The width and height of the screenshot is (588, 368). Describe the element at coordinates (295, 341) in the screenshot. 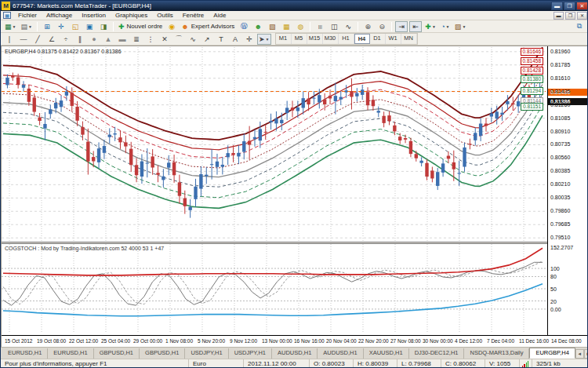

I see `time-axis: 15 Oct 201219 Oct 08:0022 Oct 12:0025 Oc…` at that location.